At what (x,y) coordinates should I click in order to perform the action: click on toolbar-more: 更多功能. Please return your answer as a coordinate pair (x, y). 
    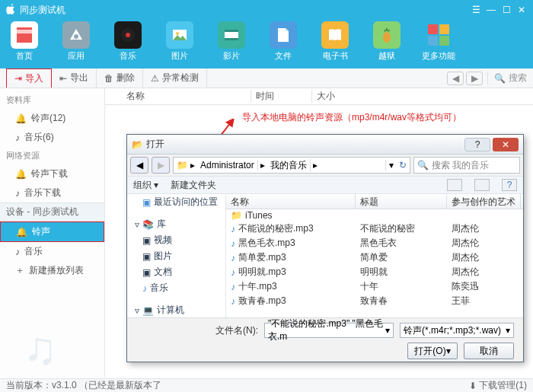
    Looking at the image, I should click on (439, 41).